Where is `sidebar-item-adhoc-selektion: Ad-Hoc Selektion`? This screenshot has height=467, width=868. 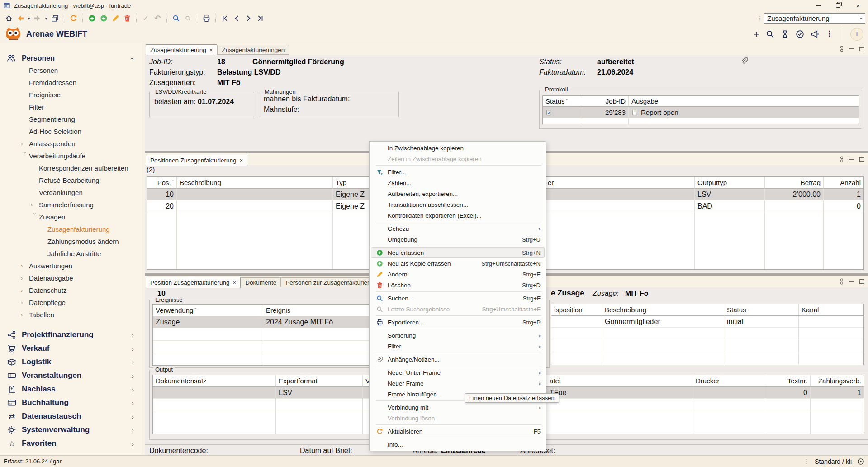 sidebar-item-adhoc-selektion: Ad-Hoc Selektion is located at coordinates (72, 131).